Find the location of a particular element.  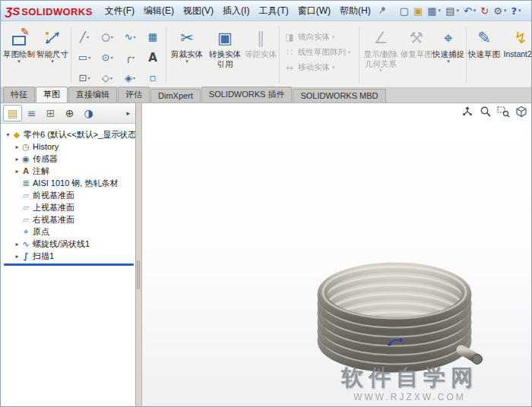

tree-item-top-plane: ▱ 上视基准面 is located at coordinates (68, 207).